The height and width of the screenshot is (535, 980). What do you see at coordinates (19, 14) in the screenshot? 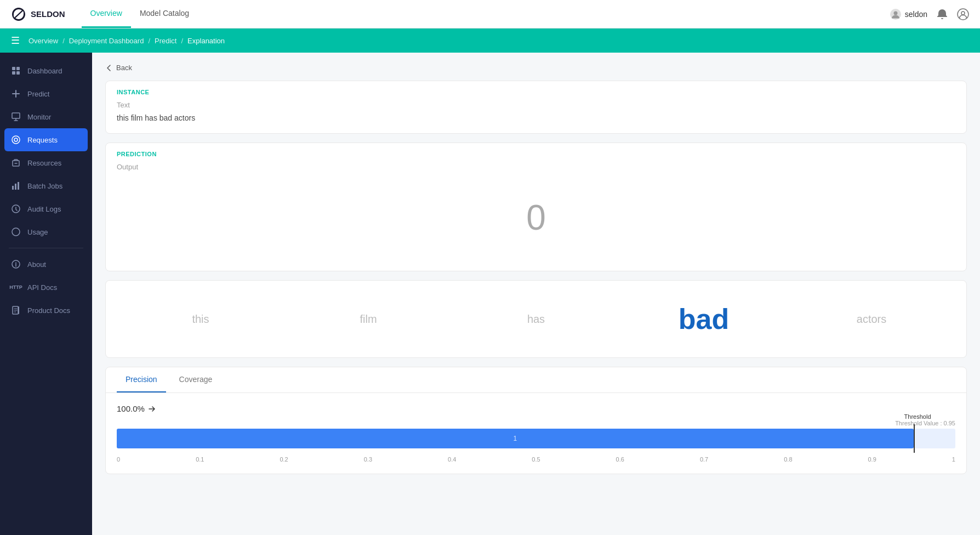
I see `logo-icon` at bounding box center [19, 14].